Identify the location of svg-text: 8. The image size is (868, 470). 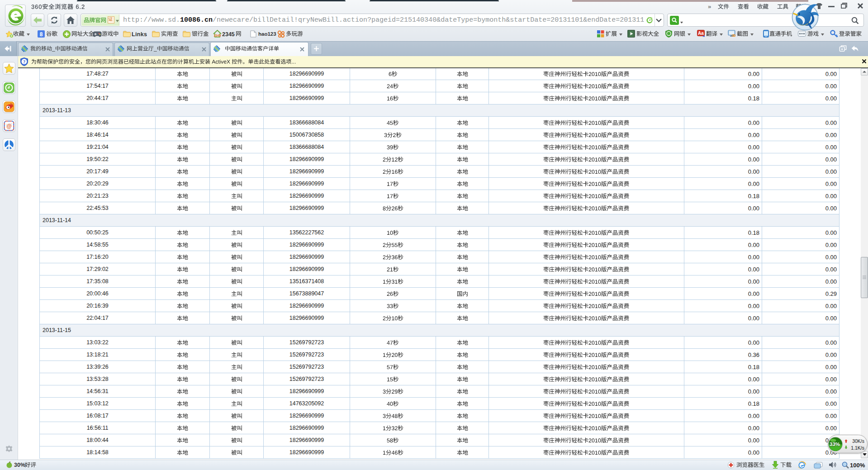
(42, 34).